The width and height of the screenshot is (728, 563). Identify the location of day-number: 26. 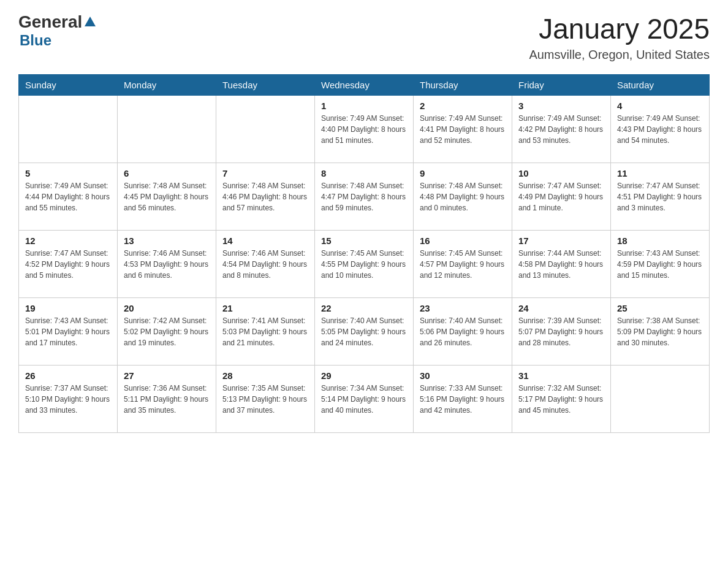
(68, 375).